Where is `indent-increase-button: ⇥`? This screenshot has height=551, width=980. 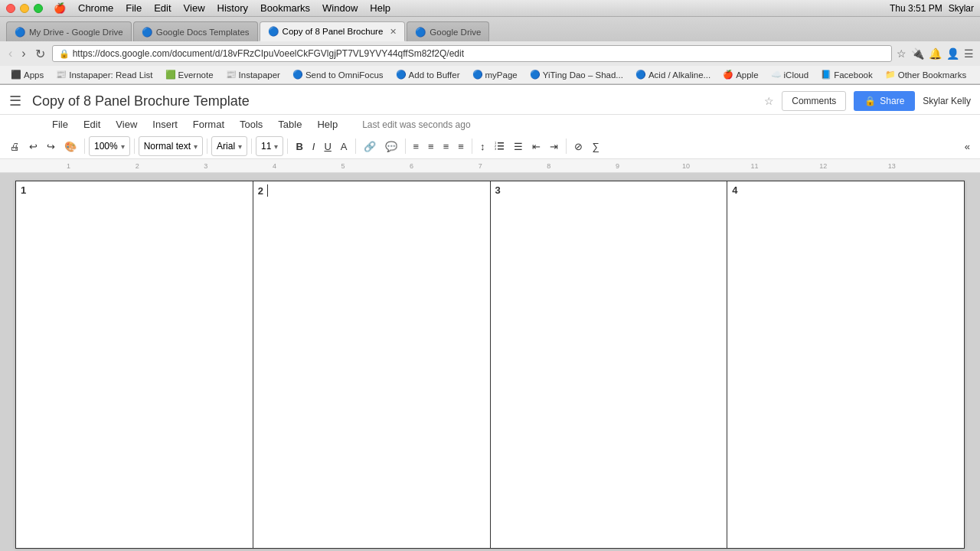 indent-increase-button: ⇥ is located at coordinates (554, 147).